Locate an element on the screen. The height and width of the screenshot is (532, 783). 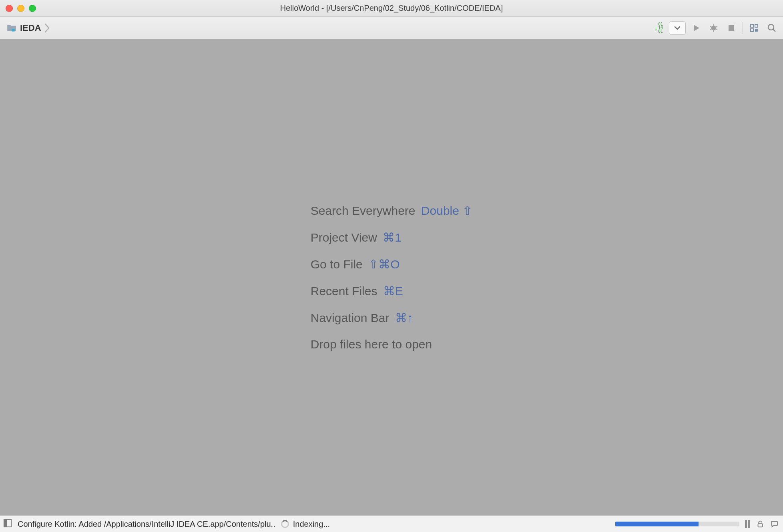
hint-navigation-bar: Navigation Bar ⌘↑ is located at coordinates (392, 318).